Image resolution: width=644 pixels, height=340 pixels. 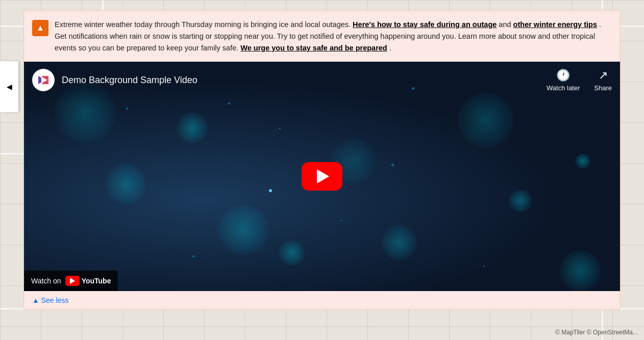 What do you see at coordinates (43, 80) in the screenshot?
I see `brand-logo-icon` at bounding box center [43, 80].